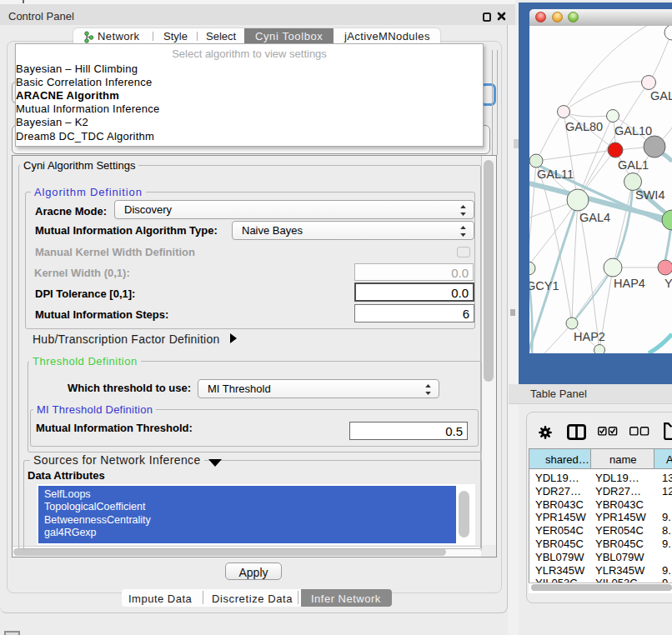  I want to click on svg-text: GAL1, so click(634, 165).